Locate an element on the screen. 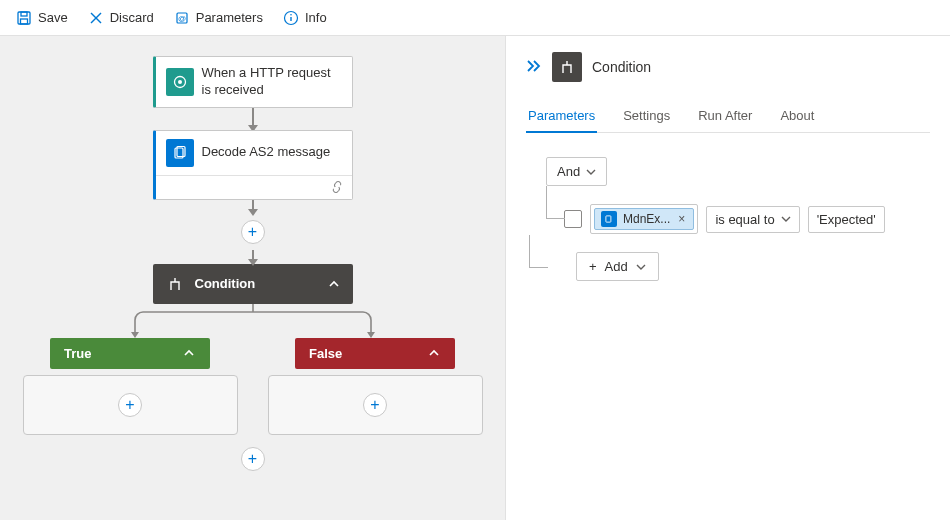 Image resolution: width=950 pixels, height=520 pixels. discard-button: Discard is located at coordinates (121, 18).